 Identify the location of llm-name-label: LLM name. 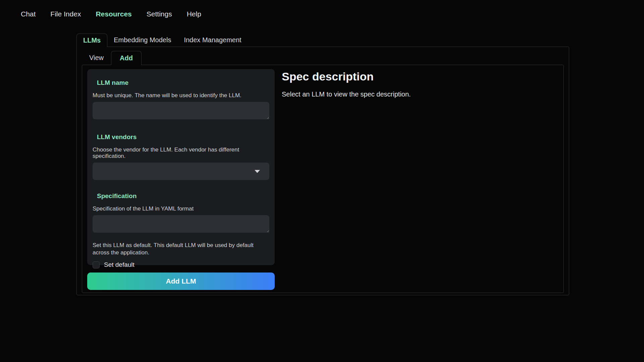
(183, 83).